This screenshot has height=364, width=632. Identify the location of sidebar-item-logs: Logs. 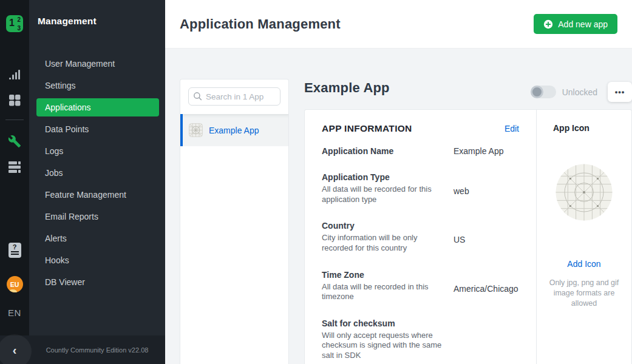
(98, 151).